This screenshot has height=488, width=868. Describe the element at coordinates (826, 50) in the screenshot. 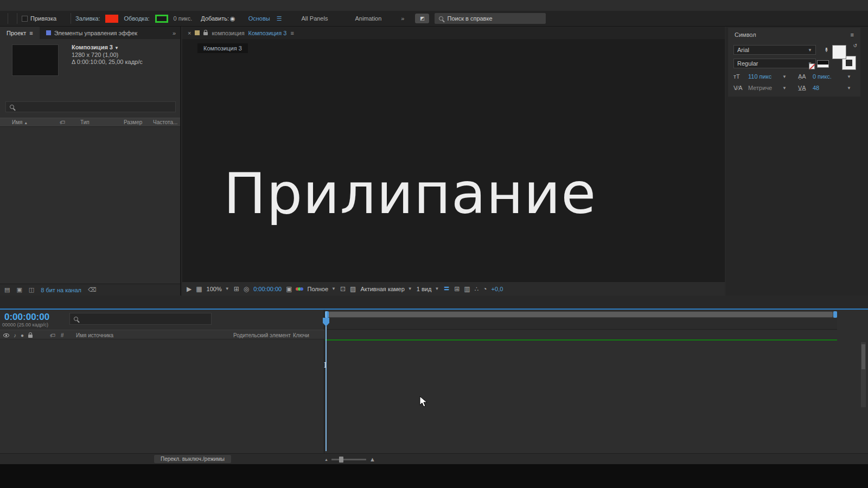

I see `eyedropper-icon: ✒` at that location.